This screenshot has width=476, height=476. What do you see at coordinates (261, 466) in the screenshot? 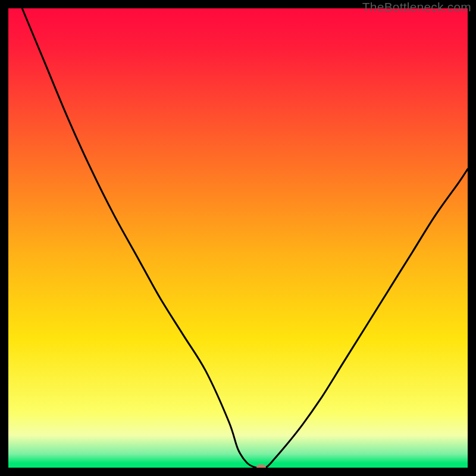
I see `optimal-marker` at bounding box center [261, 466].